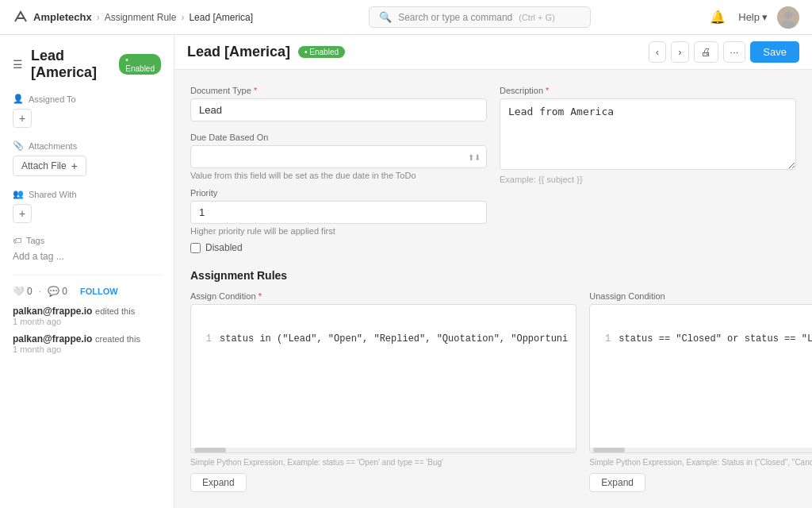 The height and width of the screenshot is (508, 812). I want to click on doc-type-input, so click(339, 110).